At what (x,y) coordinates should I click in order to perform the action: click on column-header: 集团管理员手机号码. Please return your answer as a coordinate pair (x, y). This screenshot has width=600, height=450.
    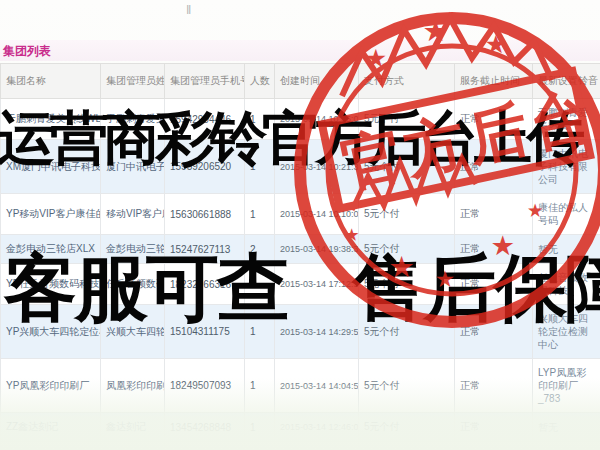
    Looking at the image, I should click on (205, 82).